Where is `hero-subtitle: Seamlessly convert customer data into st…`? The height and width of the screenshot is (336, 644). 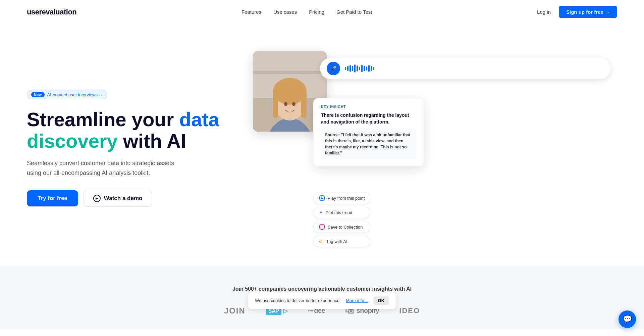
hero-subtitle: Seamlessly convert customer data into st… is located at coordinates (107, 168).